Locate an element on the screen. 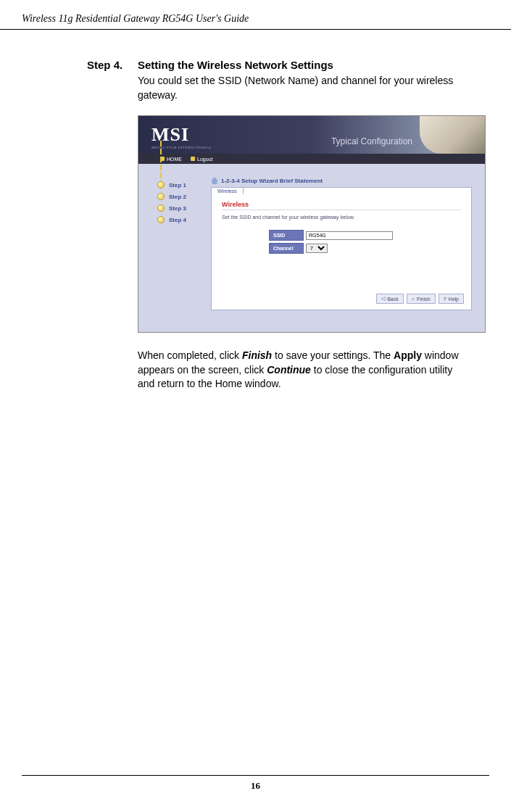  apply-emphasis: Apply is located at coordinates (407, 355).